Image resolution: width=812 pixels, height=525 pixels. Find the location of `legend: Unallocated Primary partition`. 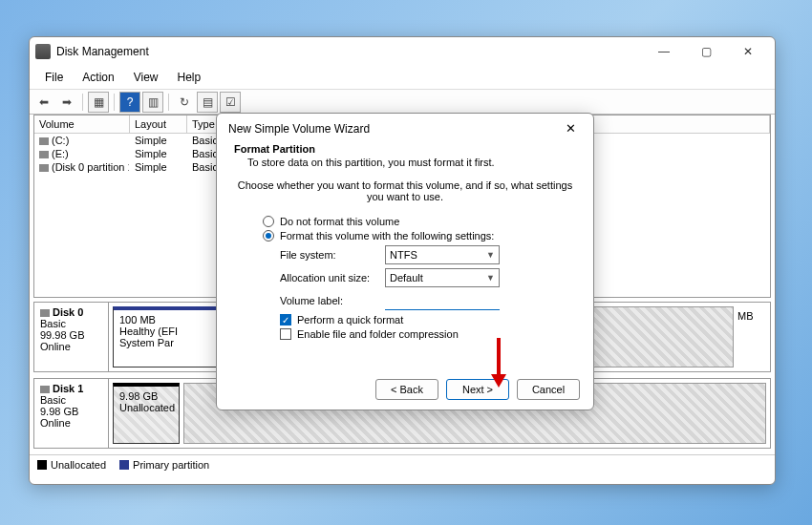

legend: Unallocated Primary partition is located at coordinates (402, 464).